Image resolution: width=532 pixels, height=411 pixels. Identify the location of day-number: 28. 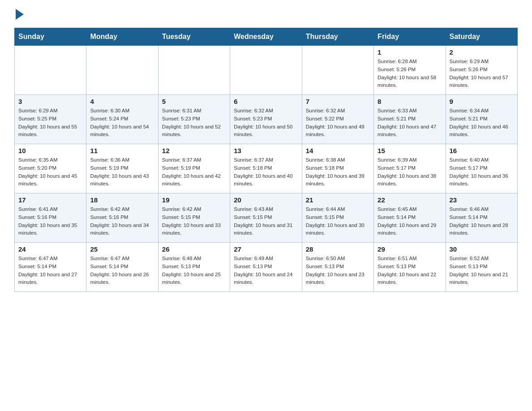
(338, 249).